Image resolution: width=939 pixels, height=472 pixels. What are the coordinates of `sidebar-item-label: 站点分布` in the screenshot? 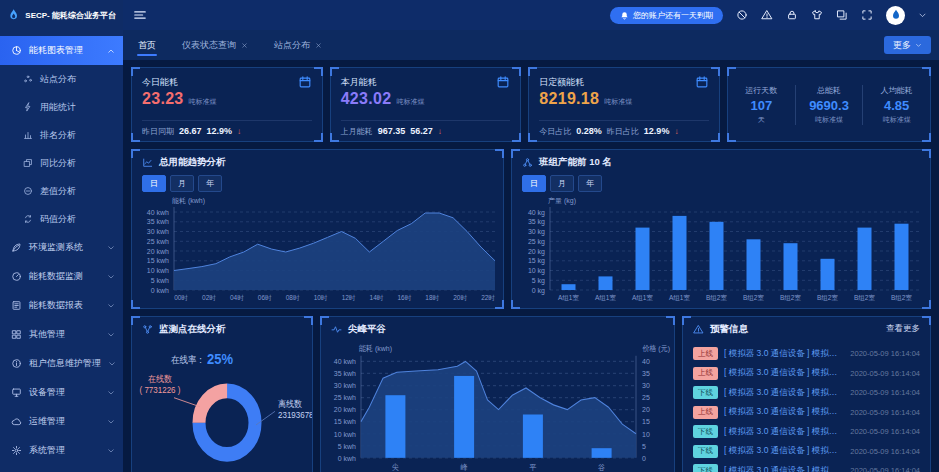 It's located at (58, 80).